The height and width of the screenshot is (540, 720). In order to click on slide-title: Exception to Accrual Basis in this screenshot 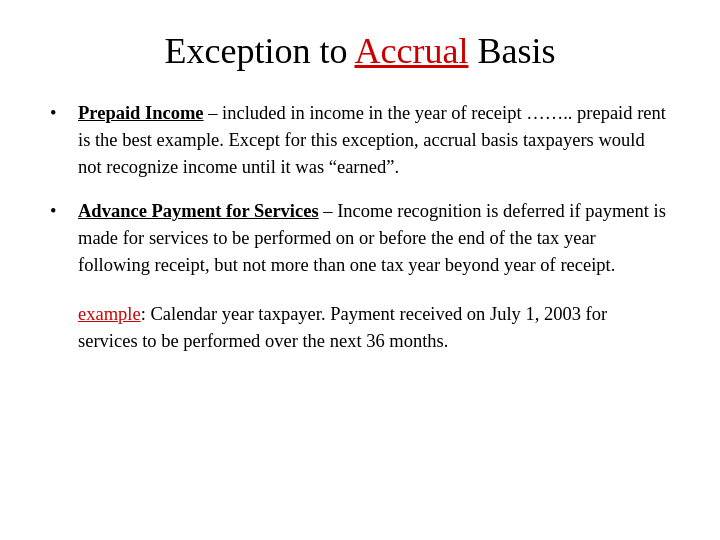, I will do `click(360, 51)`.